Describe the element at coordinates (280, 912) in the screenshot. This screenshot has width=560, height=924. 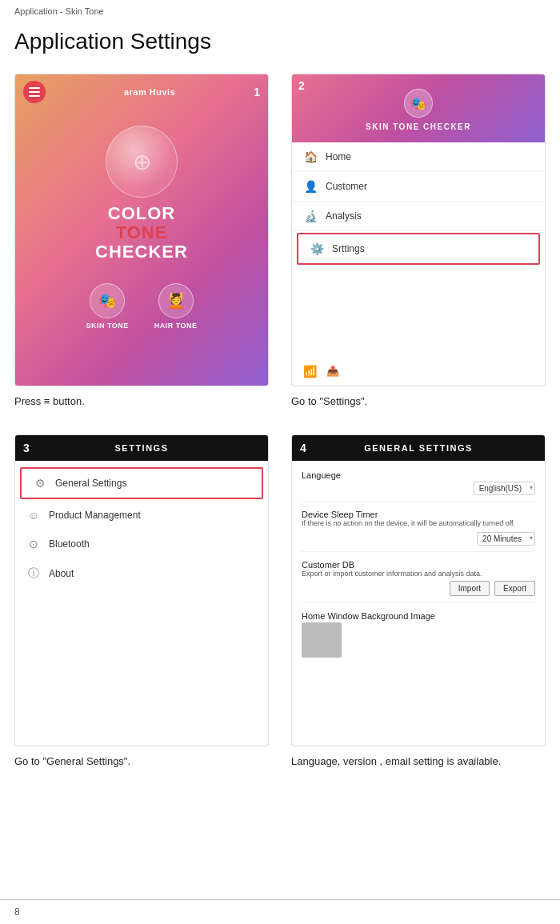
I see `page-footer: 8` at that location.